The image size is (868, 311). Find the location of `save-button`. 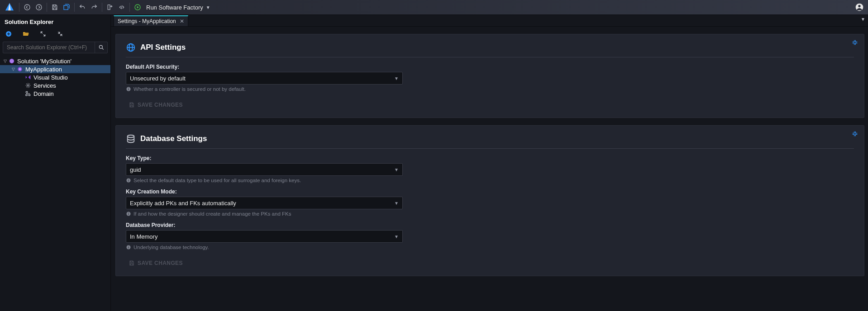

save-button is located at coordinates (55, 7).